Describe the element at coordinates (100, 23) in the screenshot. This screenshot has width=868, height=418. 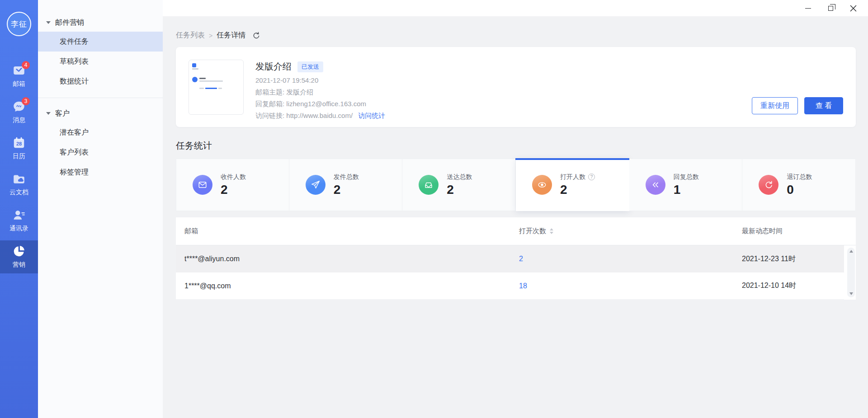
I see `sidebar-group-email-marketing: 邮件营销` at that location.